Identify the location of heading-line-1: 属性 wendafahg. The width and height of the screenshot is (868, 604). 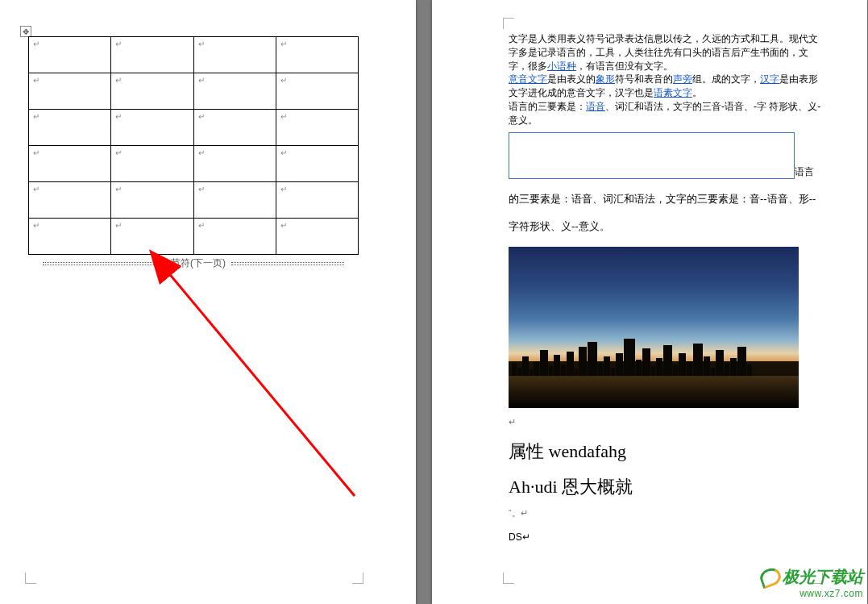
(666, 452).